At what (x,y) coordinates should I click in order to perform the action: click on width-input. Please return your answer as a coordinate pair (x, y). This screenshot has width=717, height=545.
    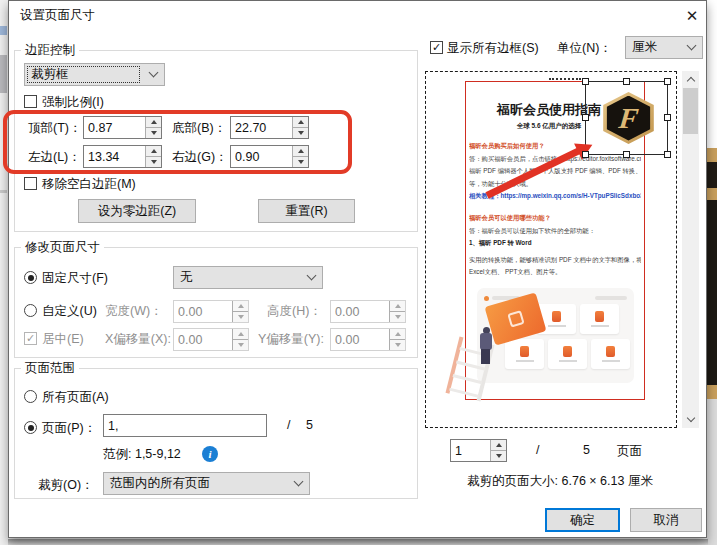
    Looking at the image, I should click on (203, 312).